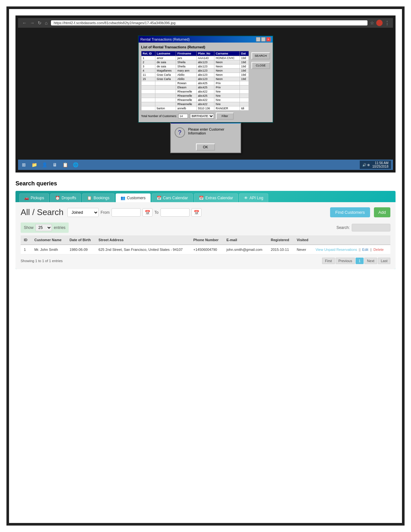  I want to click on filter-btn: Filter, so click(225, 116).